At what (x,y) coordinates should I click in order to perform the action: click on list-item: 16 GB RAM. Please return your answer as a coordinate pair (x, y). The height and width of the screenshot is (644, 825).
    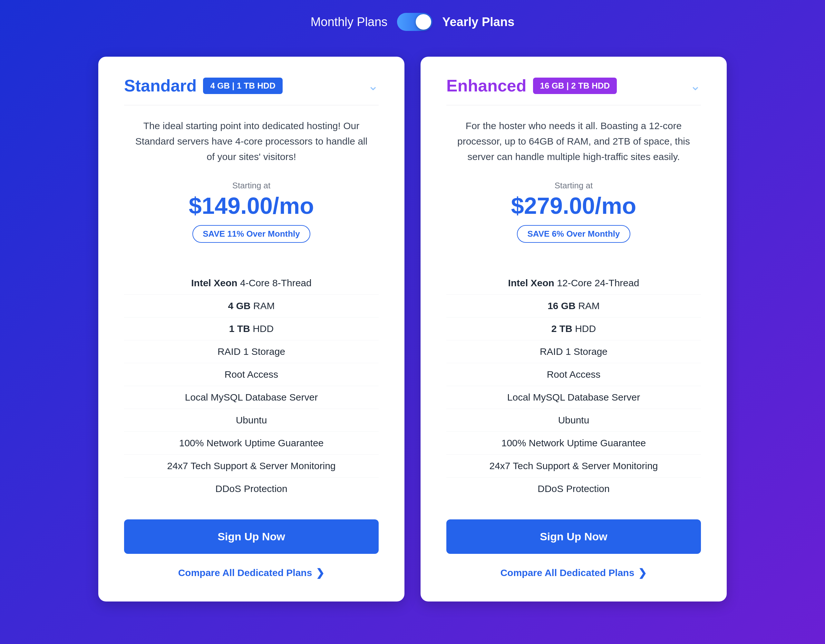
    Looking at the image, I should click on (574, 306).